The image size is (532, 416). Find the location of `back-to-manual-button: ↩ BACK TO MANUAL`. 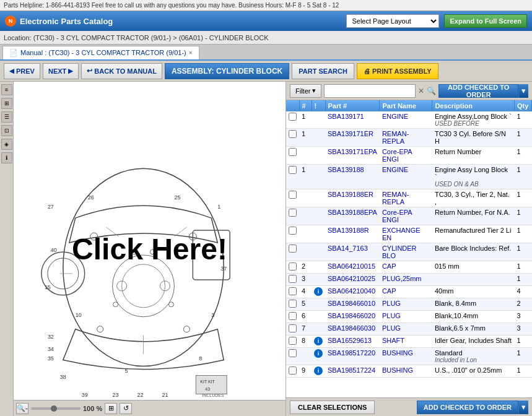

back-to-manual-button: ↩ BACK TO MANUAL is located at coordinates (121, 71).